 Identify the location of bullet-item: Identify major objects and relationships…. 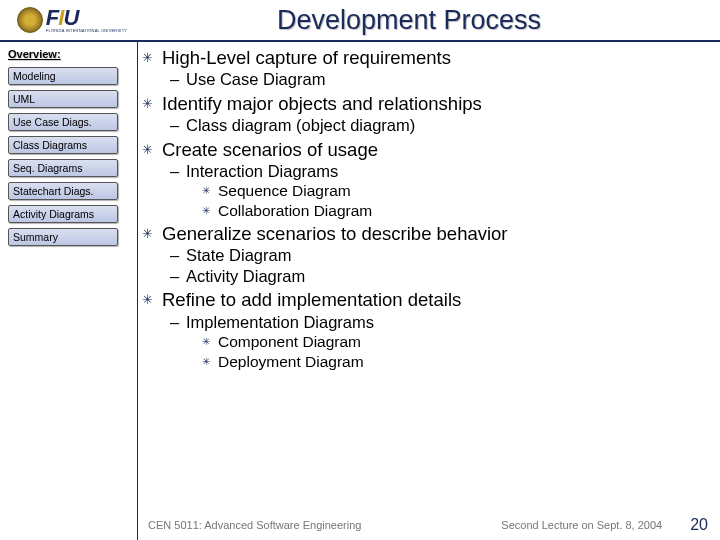
(425, 114).